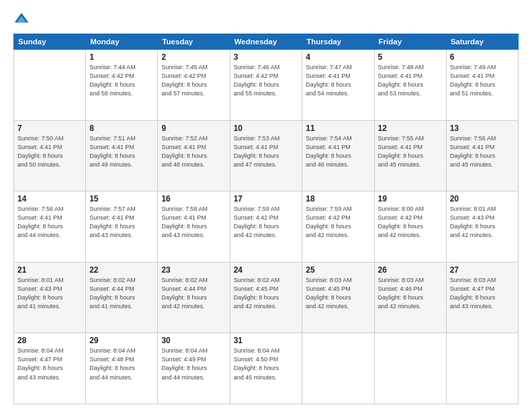 The image size is (532, 411). Describe the element at coordinates (122, 222) in the screenshot. I see `day-info: Sunrise: 7:57 AM Sunset: 4:41 PM Dayligh…` at that location.